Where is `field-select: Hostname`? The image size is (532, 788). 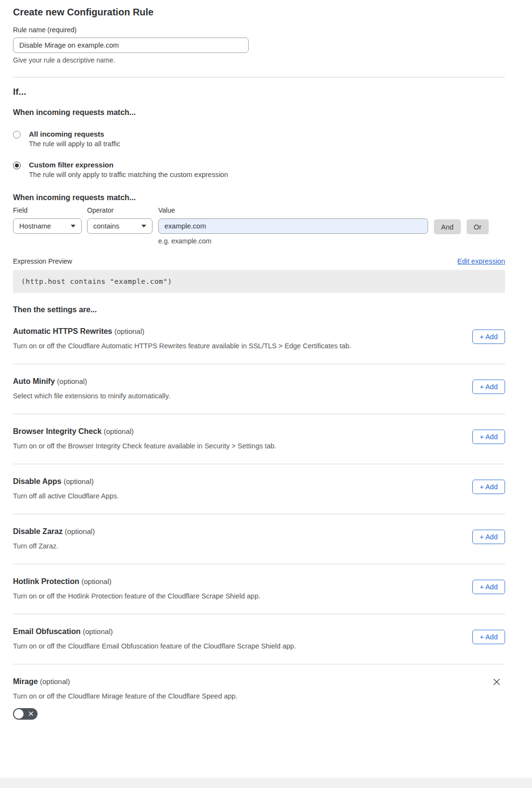 field-select: Hostname is located at coordinates (47, 226).